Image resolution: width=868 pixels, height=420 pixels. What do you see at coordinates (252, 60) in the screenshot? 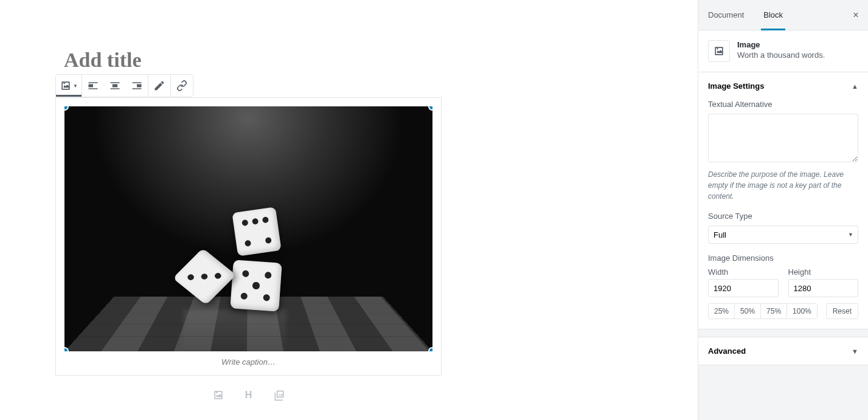
I see `post-title-input` at bounding box center [252, 60].